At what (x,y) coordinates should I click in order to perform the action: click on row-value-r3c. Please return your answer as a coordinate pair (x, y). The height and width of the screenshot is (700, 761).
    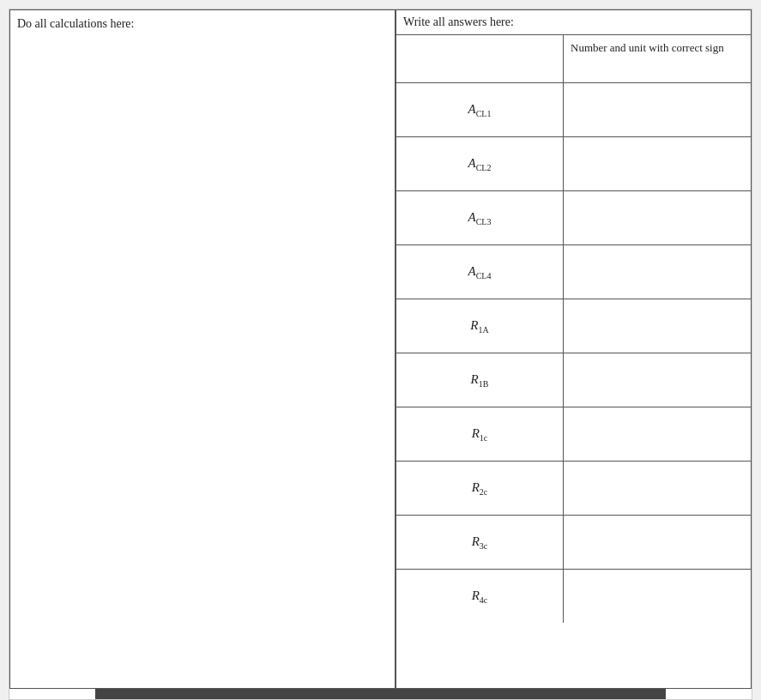
    Looking at the image, I should click on (657, 542).